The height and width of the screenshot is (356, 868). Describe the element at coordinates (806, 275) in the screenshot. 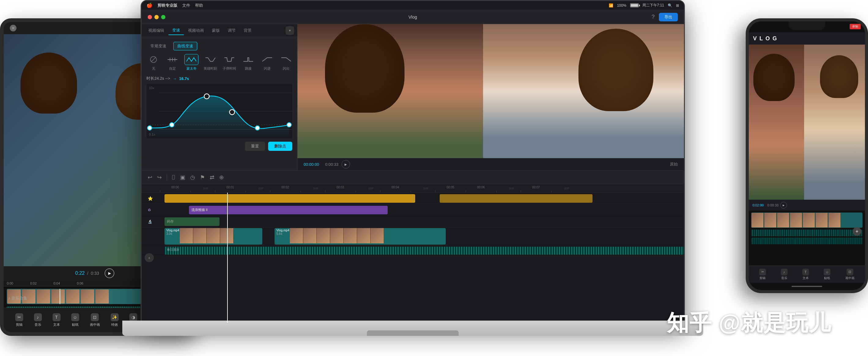

I see `phone-tool-text: T 文本` at that location.